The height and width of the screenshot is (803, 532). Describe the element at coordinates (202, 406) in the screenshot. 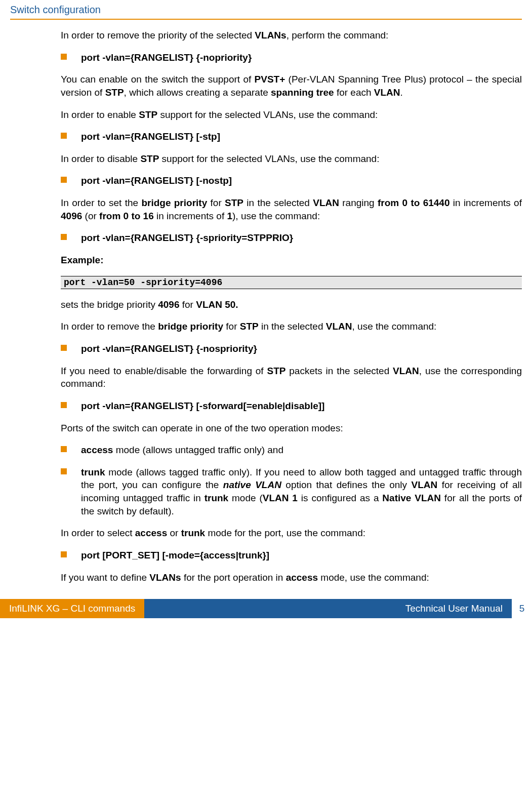

I see `command-text: port -vlan={RANGELIST} [-sforward[=enabl…` at that location.